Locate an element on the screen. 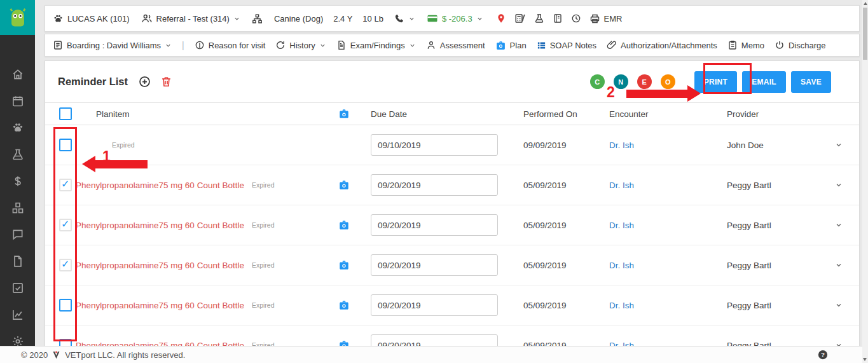 Image resolution: width=868 pixels, height=363 pixels. memo-button: Memo is located at coordinates (746, 45).